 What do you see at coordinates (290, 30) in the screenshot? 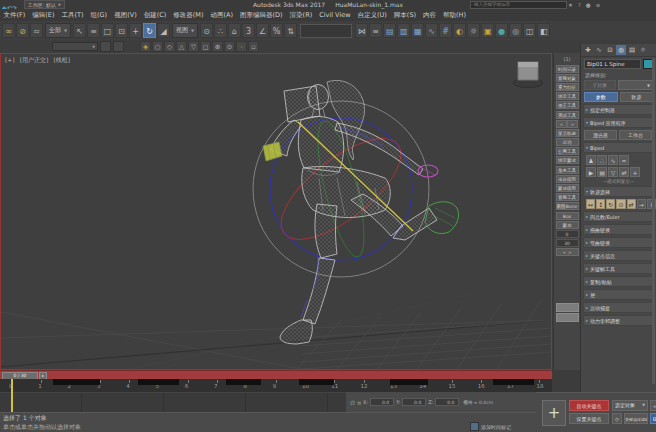
I see `spinner-snap-icon: ⇅` at bounding box center [290, 30].